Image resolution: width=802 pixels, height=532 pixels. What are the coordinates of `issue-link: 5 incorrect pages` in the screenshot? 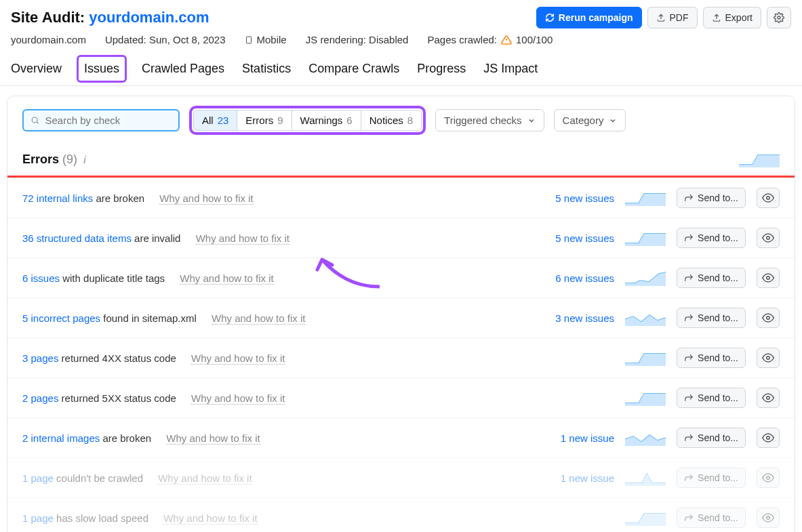 It's located at (61, 319).